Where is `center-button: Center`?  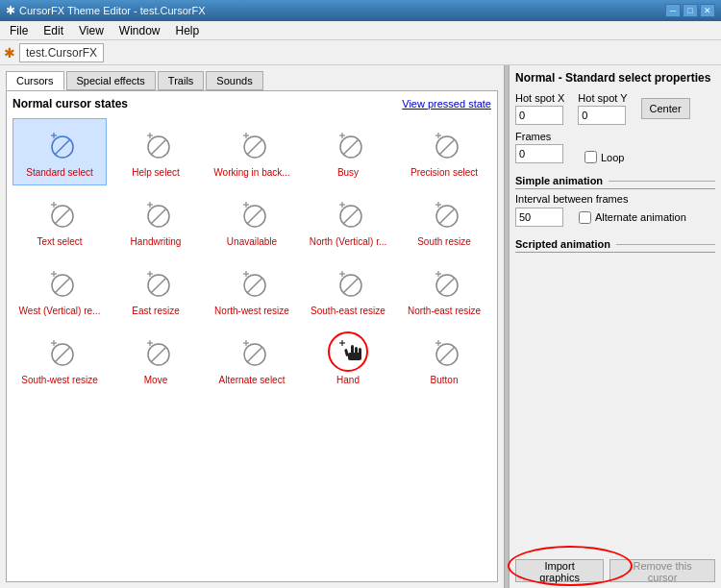
center-button: Center is located at coordinates (665, 109).